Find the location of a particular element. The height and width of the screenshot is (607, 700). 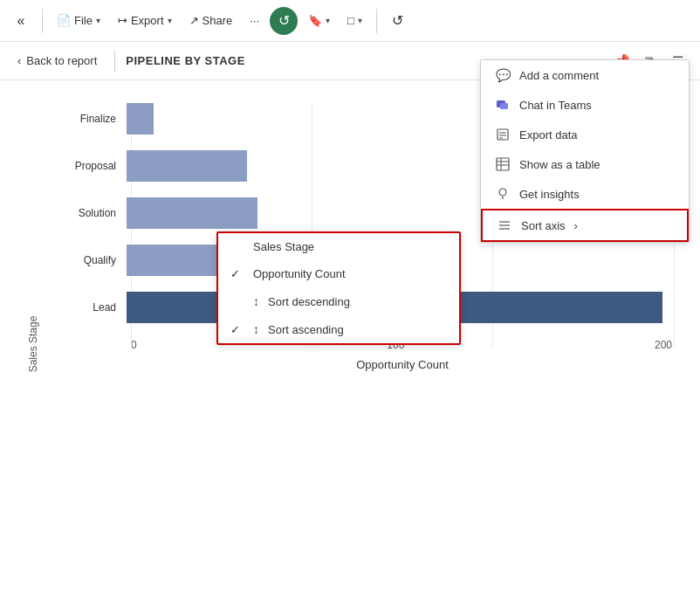

sales-stage-label: Sales Stage is located at coordinates (284, 246).